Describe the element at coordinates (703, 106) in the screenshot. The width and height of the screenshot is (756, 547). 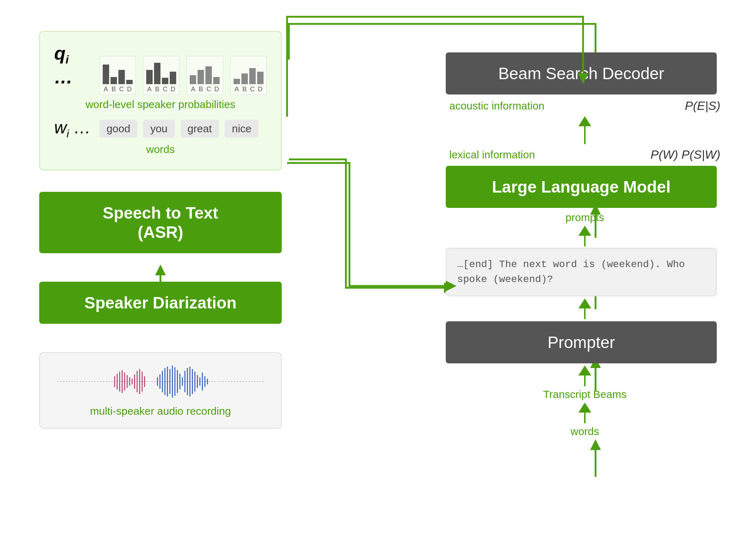
I see `acoustic-math: P(E|S)` at that location.